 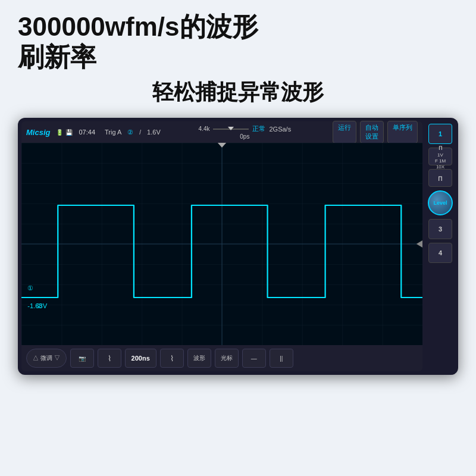 What do you see at coordinates (113, 132) in the screenshot?
I see `trig-label: Trig A` at bounding box center [113, 132].